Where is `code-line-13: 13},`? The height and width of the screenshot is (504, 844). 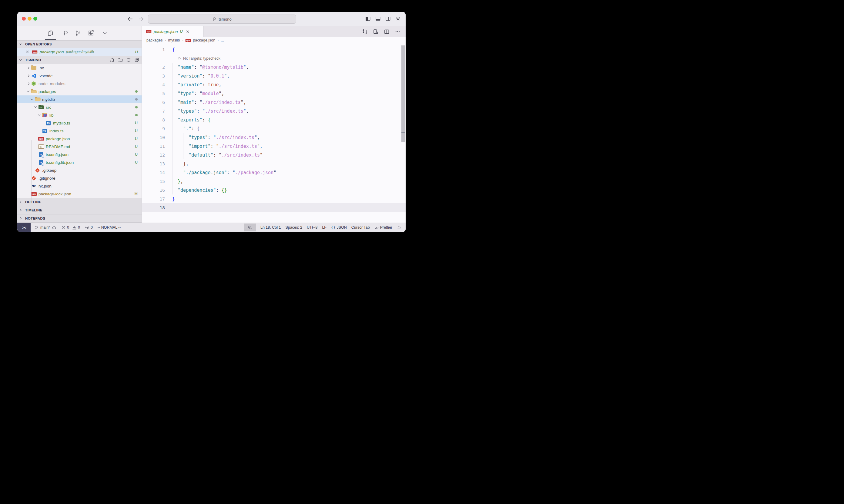 code-line-13: 13}, is located at coordinates (274, 164).